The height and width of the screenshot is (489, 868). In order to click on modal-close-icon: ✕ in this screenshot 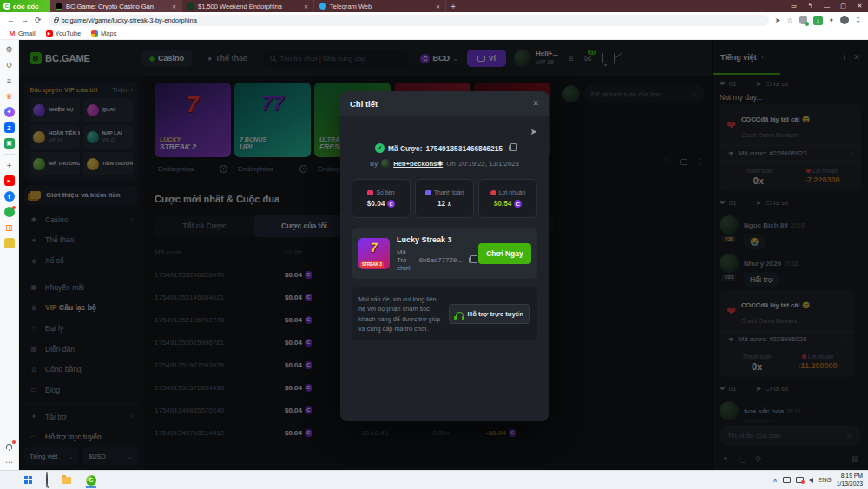, I will do `click(536, 103)`.